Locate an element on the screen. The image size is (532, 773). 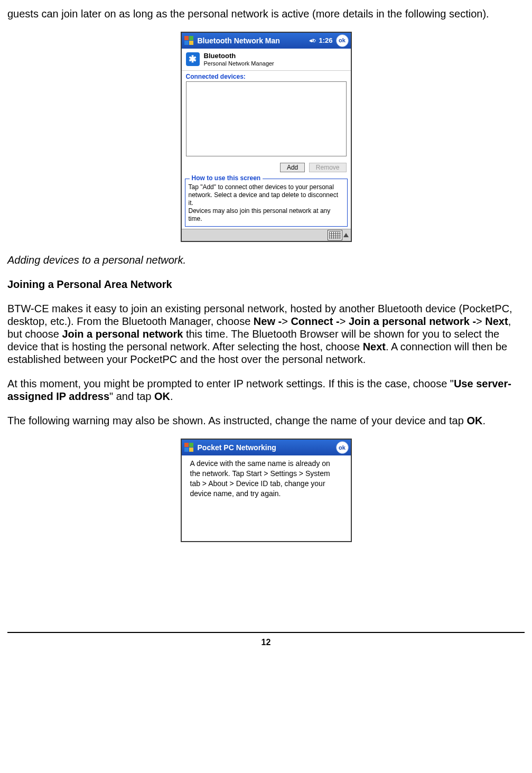
remove-button: Remove is located at coordinates (328, 167).